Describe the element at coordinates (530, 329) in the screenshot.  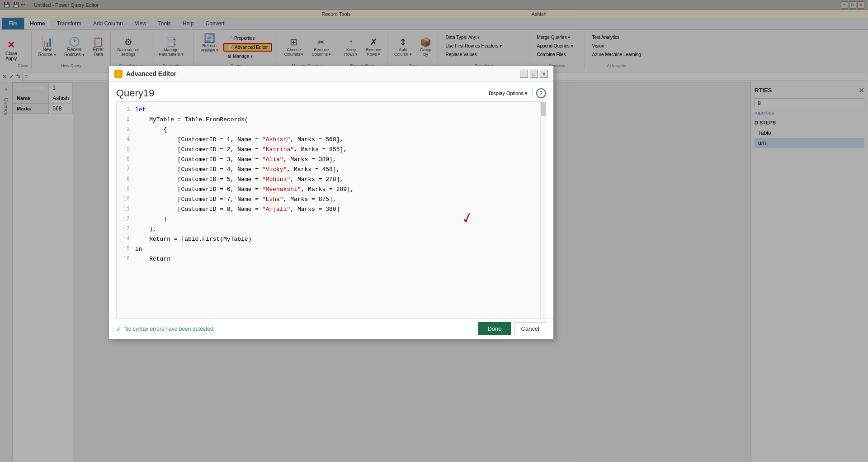
I see `cancel-button: Cancel` at that location.